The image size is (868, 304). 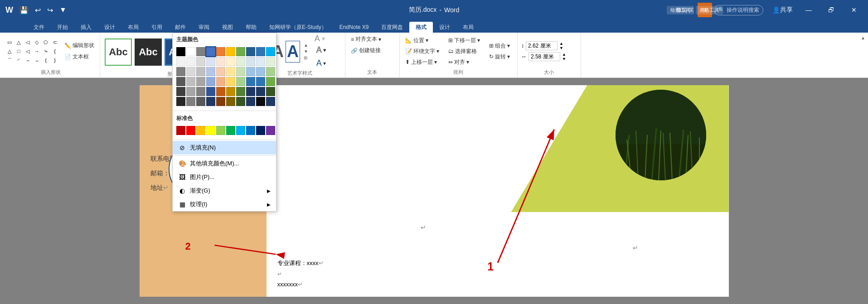 I want to click on tab-format: 格式, so click(x=421, y=27).